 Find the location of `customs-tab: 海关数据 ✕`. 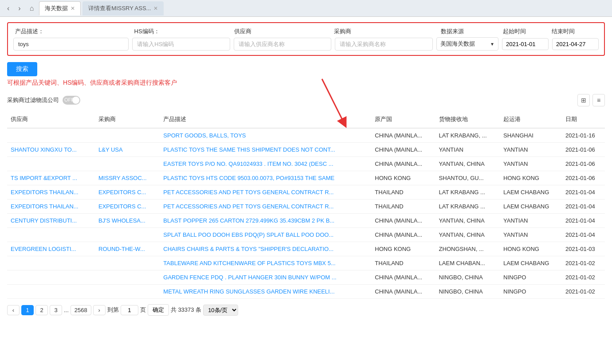

customs-tab: 海关数据 ✕ is located at coordinates (60, 8).